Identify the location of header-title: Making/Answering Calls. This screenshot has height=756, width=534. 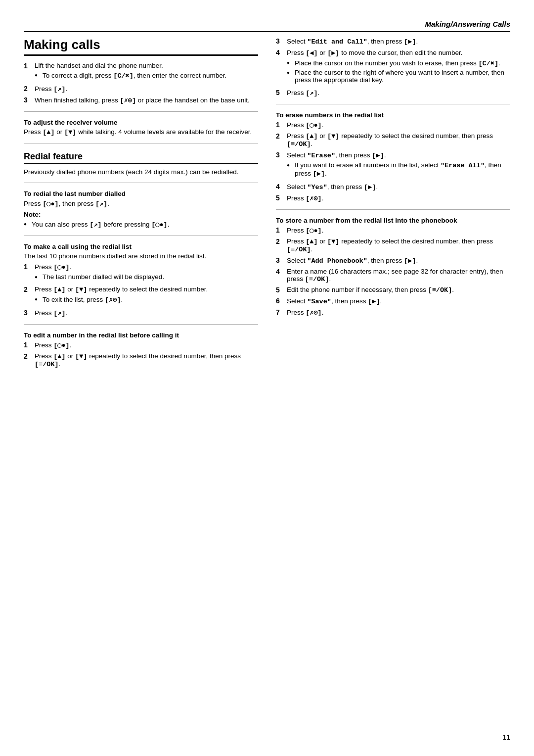
(468, 24).